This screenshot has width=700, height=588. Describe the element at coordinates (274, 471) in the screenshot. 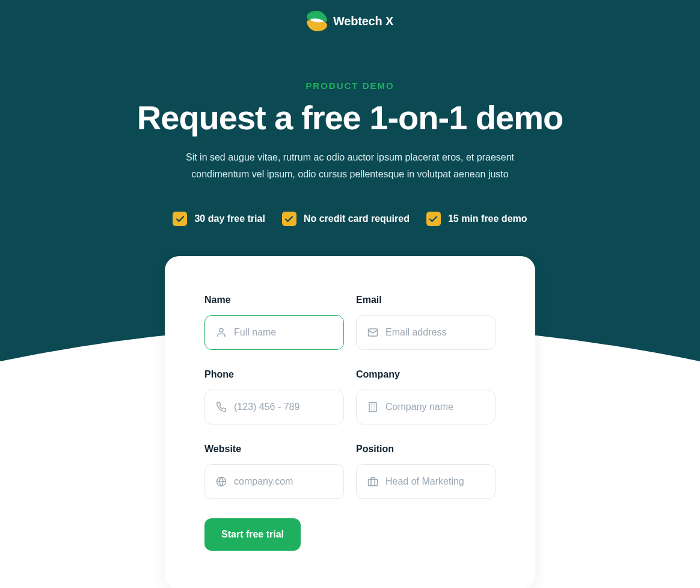

I see `field-website: Website` at that location.